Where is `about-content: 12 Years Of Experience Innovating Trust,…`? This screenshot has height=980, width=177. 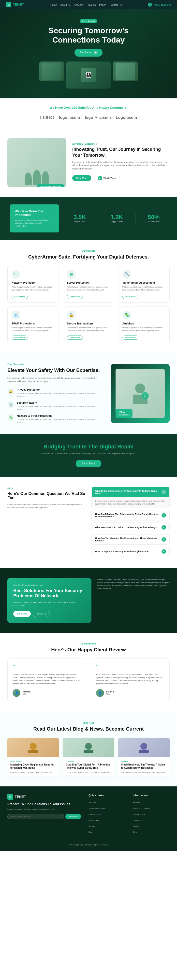
about-content: 12 Years Of Experience Innovating Trust,… is located at coordinates (121, 162).